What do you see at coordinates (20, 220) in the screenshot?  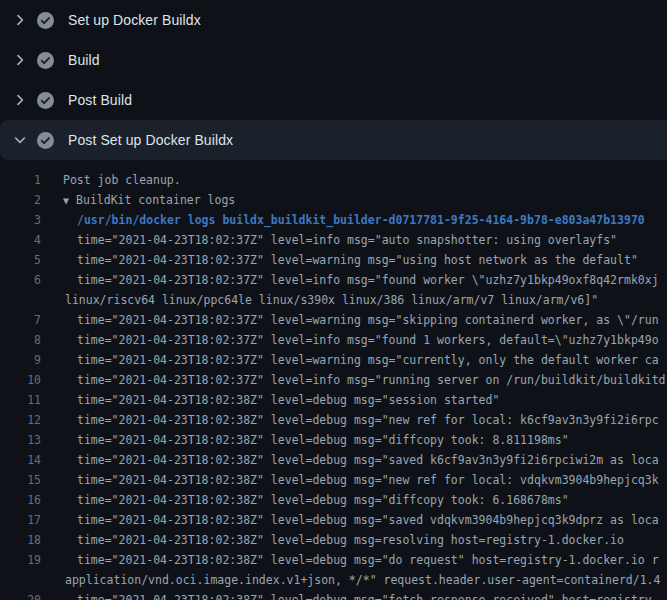 I see `line-number: 3` at bounding box center [20, 220].